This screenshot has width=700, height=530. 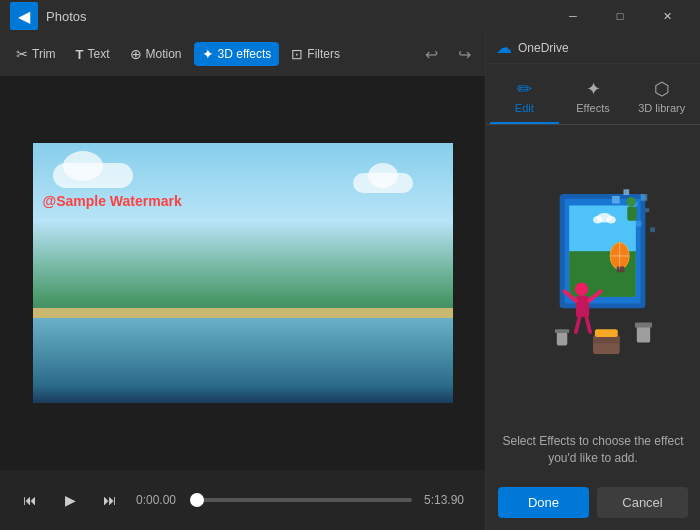 What do you see at coordinates (99, 54) in the screenshot?
I see `text-label: Text` at bounding box center [99, 54].